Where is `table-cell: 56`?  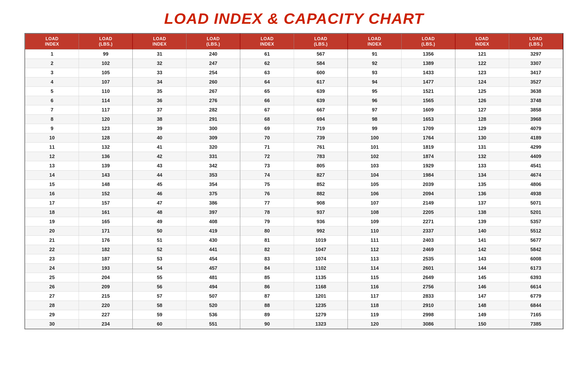
table-cell: 56 is located at coordinates (160, 287).